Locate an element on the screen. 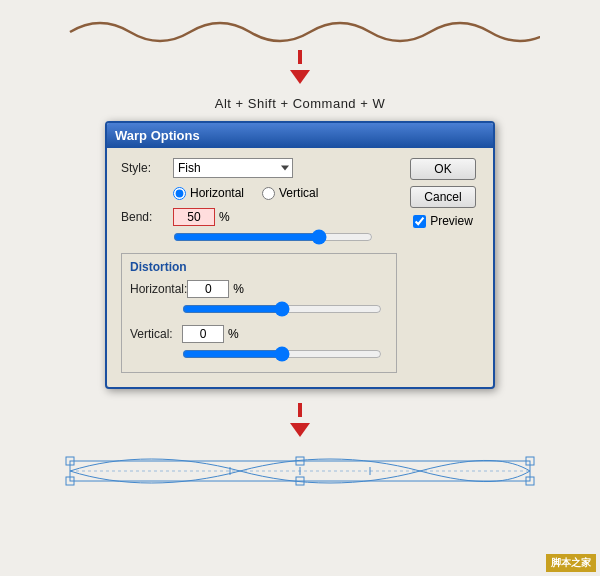 This screenshot has width=600, height=576. horizontal-radio is located at coordinates (180, 194).